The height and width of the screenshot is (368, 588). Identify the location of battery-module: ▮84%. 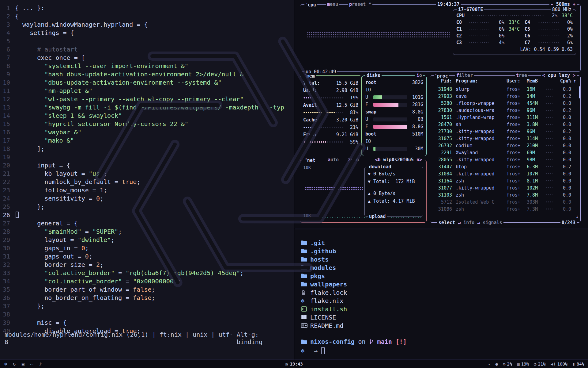
(578, 364).